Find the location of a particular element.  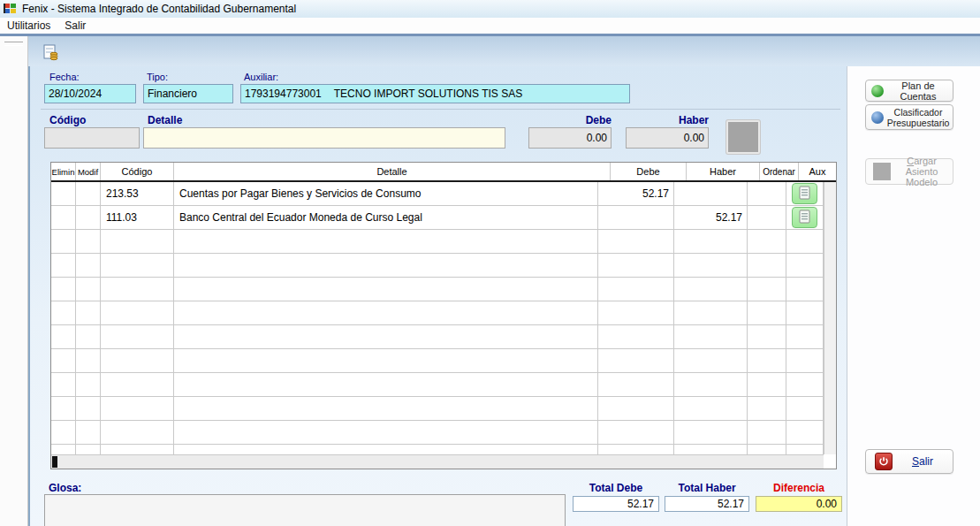

power-icon is located at coordinates (884, 461).